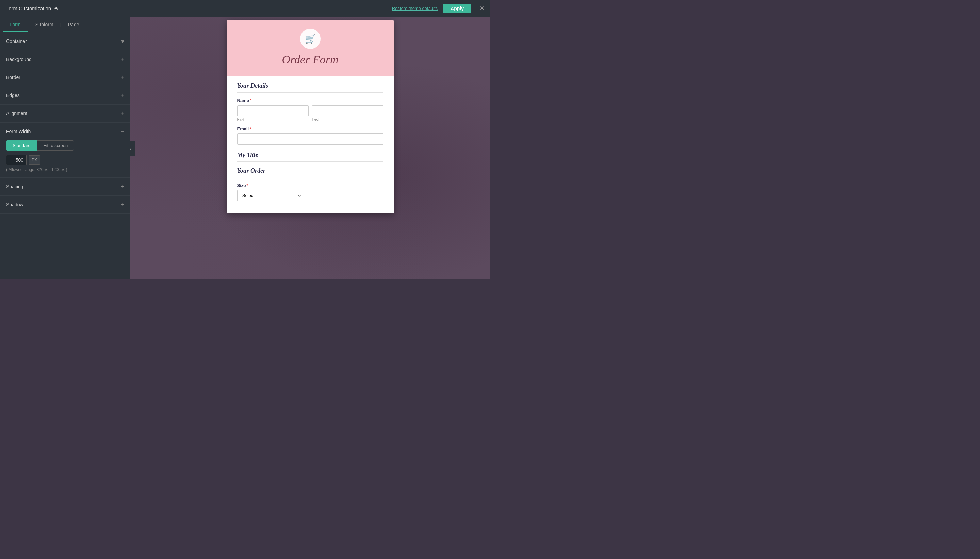 Image resolution: width=980 pixels, height=559 pixels. What do you see at coordinates (65, 59) in the screenshot?
I see `background-section: Background +` at bounding box center [65, 59].